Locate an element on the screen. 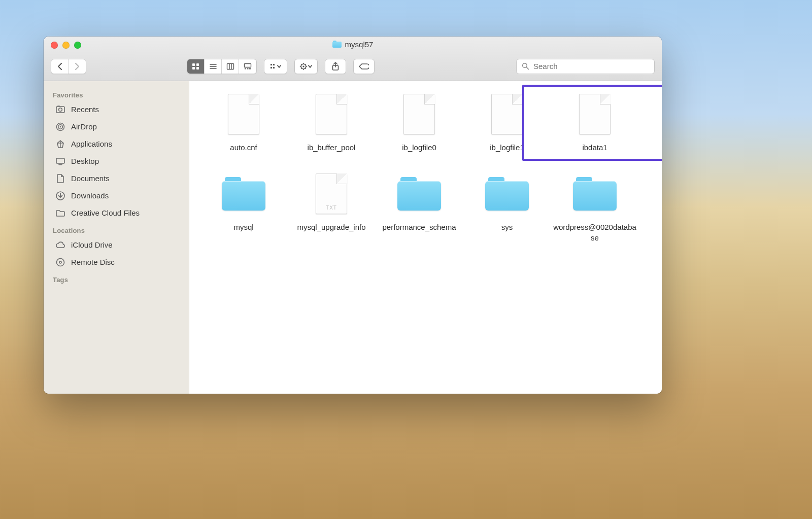  file-item: wordpress@0020database is located at coordinates (595, 206).